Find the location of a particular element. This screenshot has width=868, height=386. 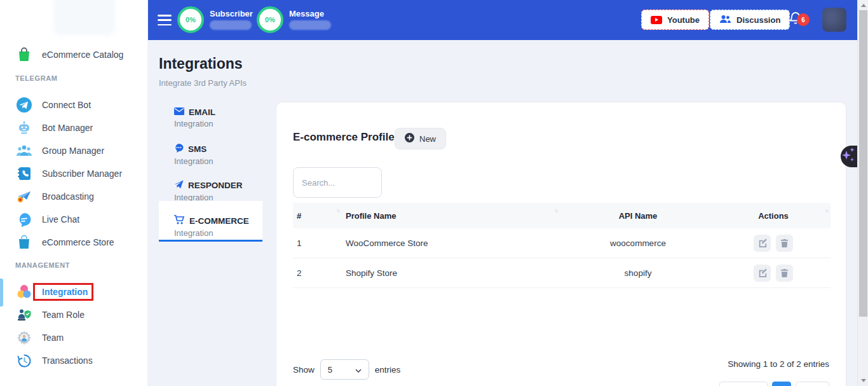

scrollbar-thumb is located at coordinates (863, 163).